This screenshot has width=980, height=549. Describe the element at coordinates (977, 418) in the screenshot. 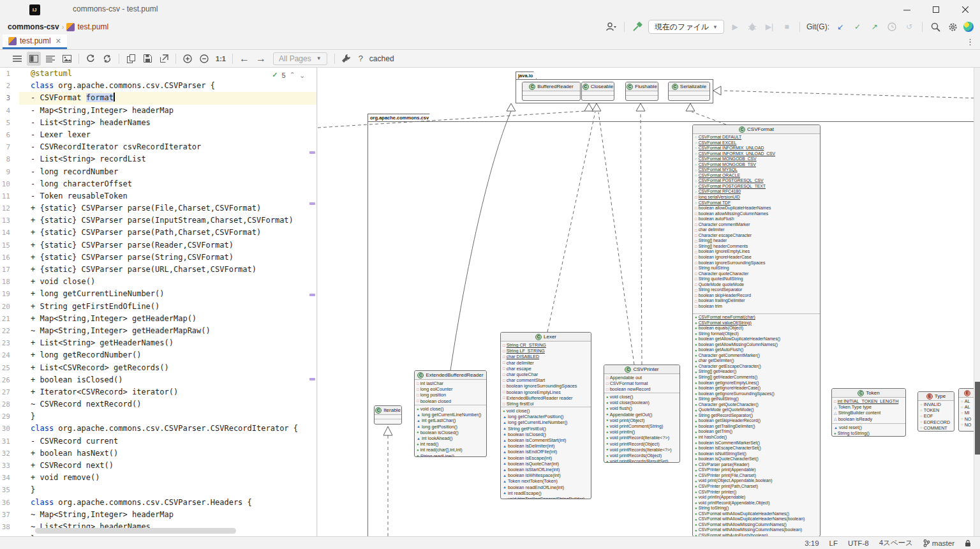

I see `scrollbar-thumb` at that location.